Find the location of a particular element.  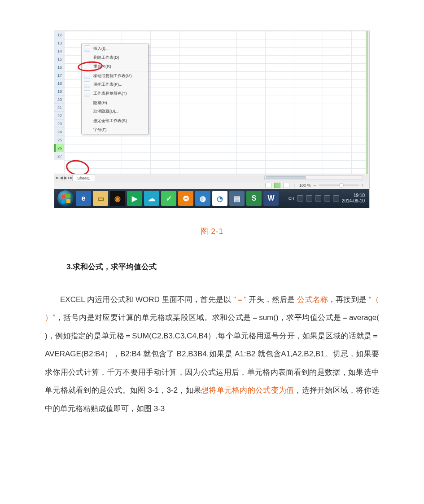

view-normal-icon is located at coordinates (268, 185).